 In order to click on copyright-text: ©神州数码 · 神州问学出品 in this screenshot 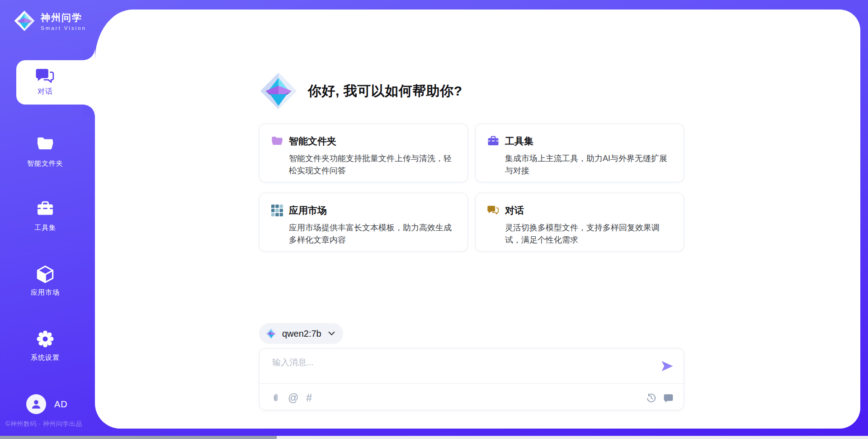, I will do `click(51, 424)`.